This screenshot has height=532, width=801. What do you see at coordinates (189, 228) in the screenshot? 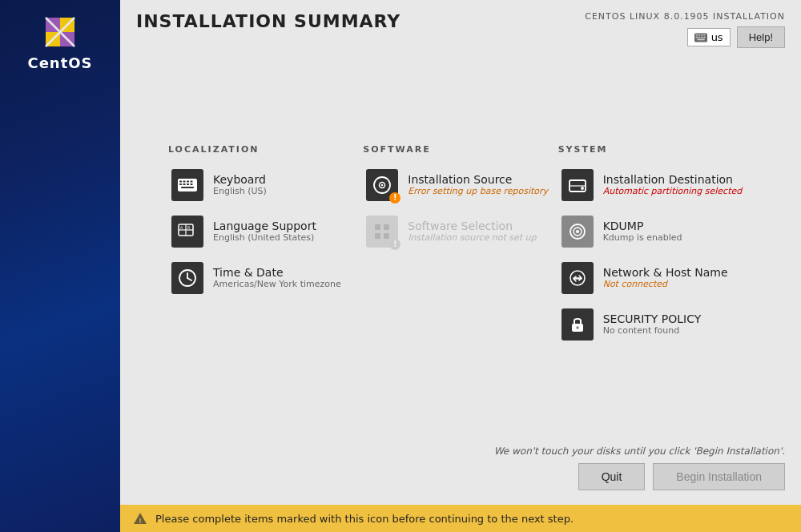
I see `svg-text: B` at bounding box center [189, 228].